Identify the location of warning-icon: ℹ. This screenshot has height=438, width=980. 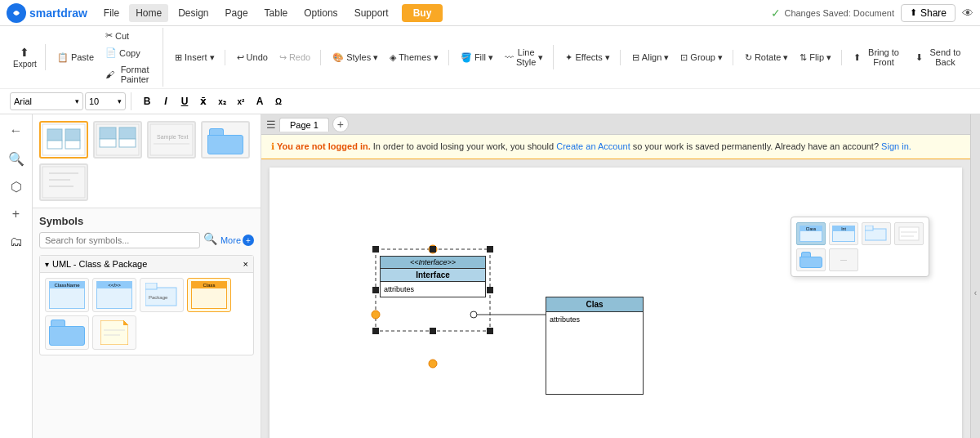
(273, 146).